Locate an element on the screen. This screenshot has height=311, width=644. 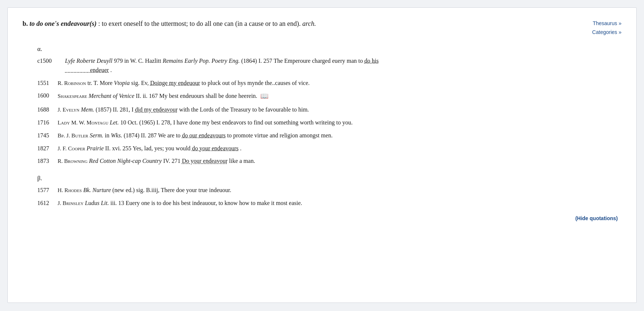
table-row: 1551 R. Robinson tr. T. More Vtopia sig.… is located at coordinates (322, 83).